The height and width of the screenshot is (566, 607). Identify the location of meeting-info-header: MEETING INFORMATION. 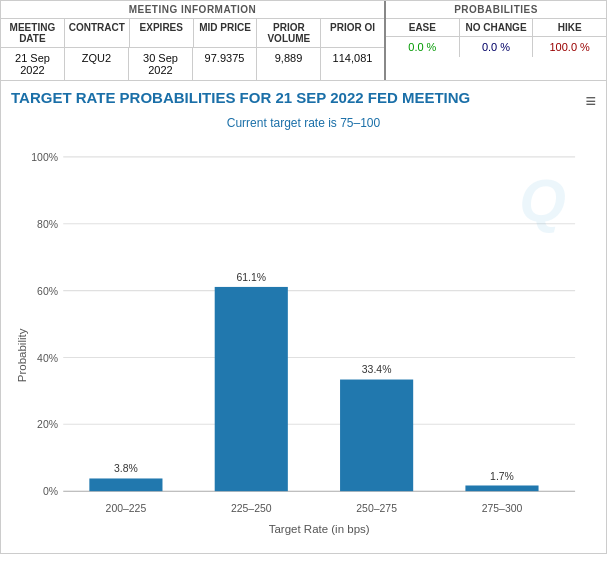
(192, 10).